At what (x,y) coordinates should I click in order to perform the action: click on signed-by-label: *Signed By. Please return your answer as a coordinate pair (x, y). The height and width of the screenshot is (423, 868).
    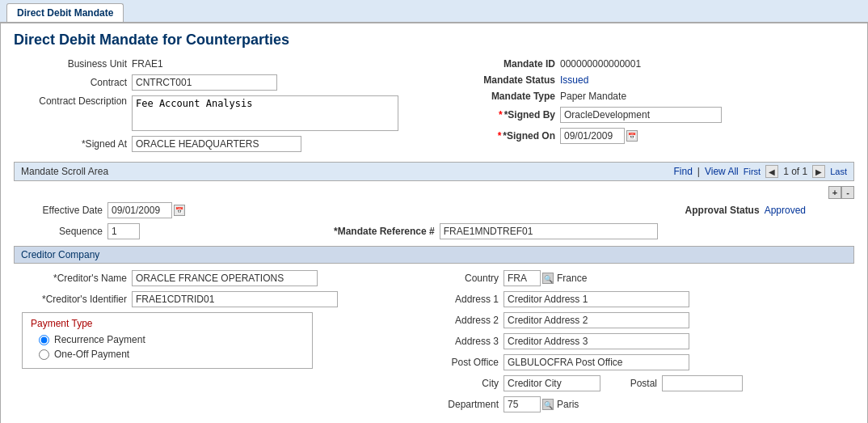
    Looking at the image, I should click on (507, 115).